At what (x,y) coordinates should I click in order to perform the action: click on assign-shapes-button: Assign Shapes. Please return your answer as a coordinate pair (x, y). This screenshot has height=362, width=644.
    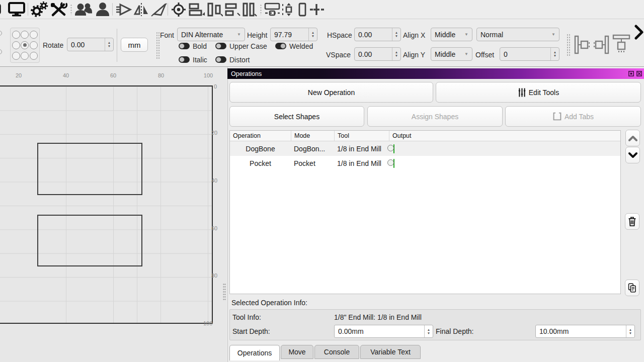
    Looking at the image, I should click on (435, 117).